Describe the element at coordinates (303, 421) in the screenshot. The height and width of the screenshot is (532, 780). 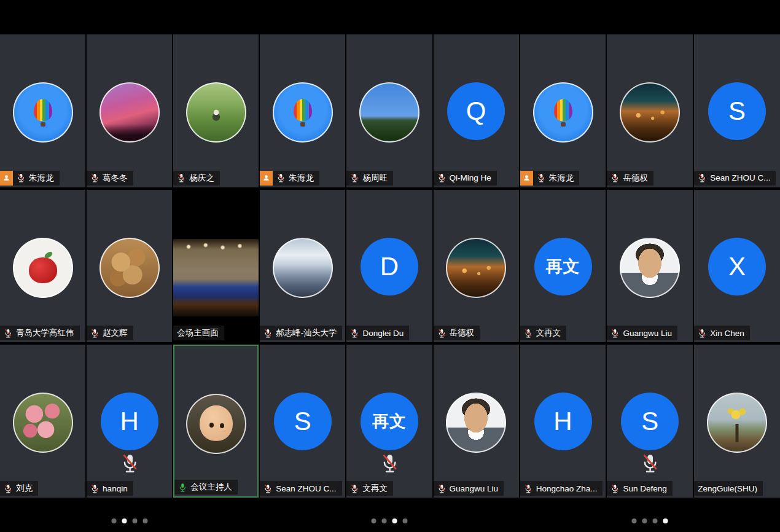
I see `avatar-initial: S` at that location.